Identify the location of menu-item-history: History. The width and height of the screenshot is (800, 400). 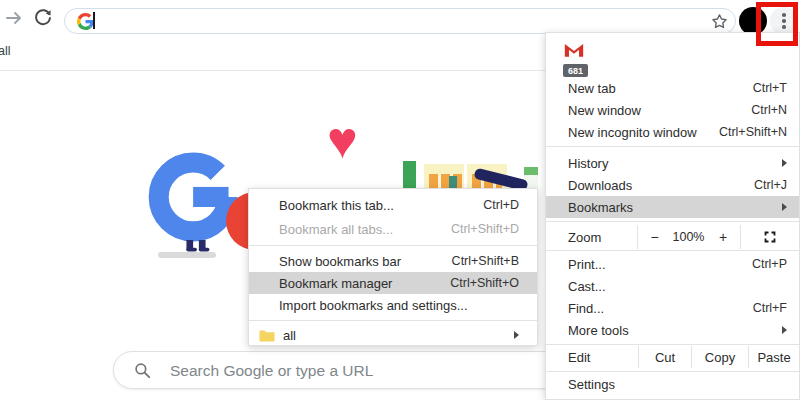
(672, 163).